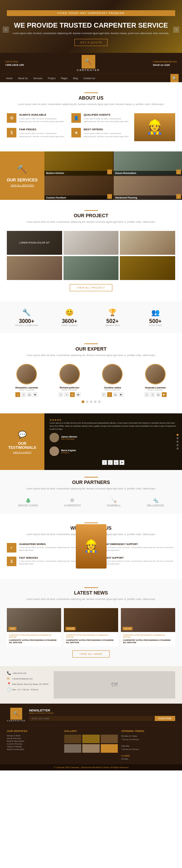  Describe the element at coordinates (27, 387) in the screenshot. I see `expert-name-1: Alexandra Loanman` at that location.